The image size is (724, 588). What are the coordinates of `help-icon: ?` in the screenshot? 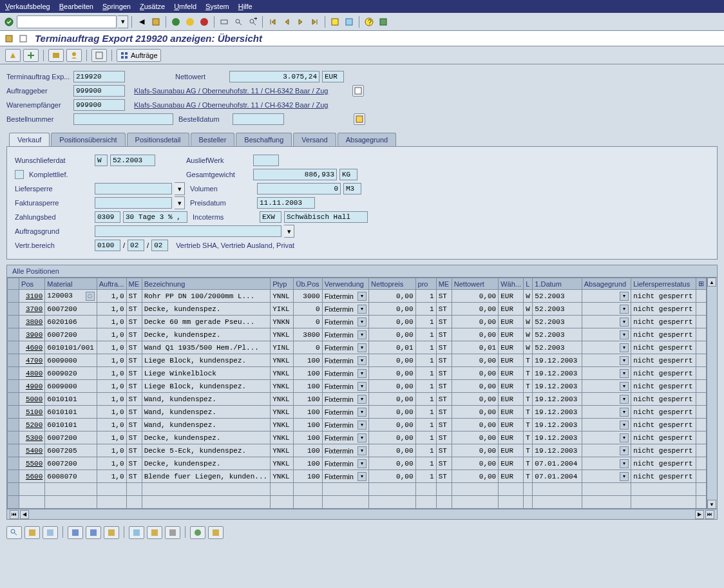 It's located at (369, 22).